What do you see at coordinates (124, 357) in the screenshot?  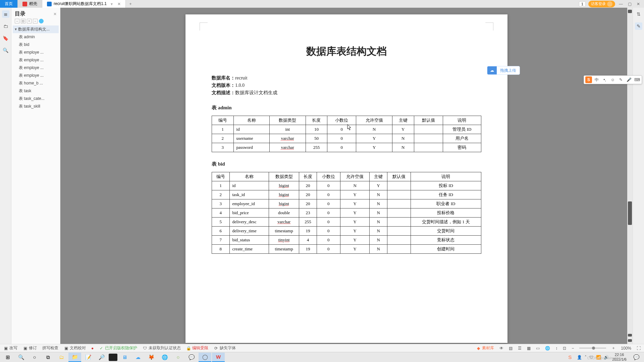 I see `todesk-icon: 🖥` at bounding box center [124, 357].